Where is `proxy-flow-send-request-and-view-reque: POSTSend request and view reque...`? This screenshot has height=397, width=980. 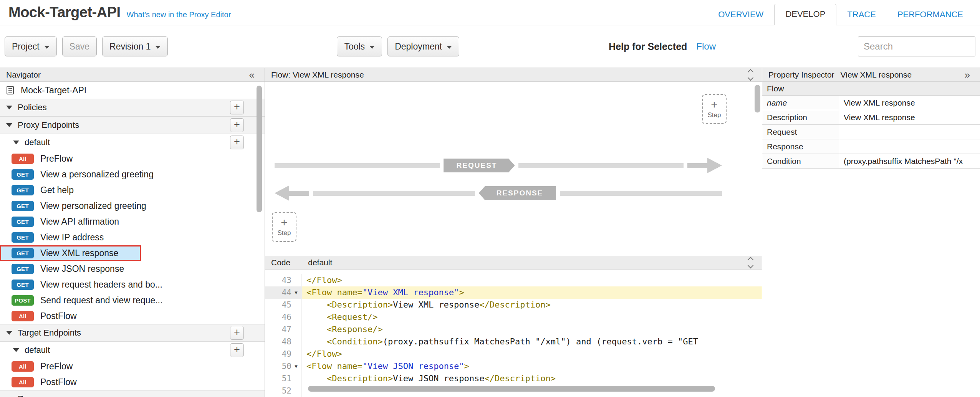
proxy-flow-send-request-and-view-reque: POSTSend request and view reque... is located at coordinates (132, 300).